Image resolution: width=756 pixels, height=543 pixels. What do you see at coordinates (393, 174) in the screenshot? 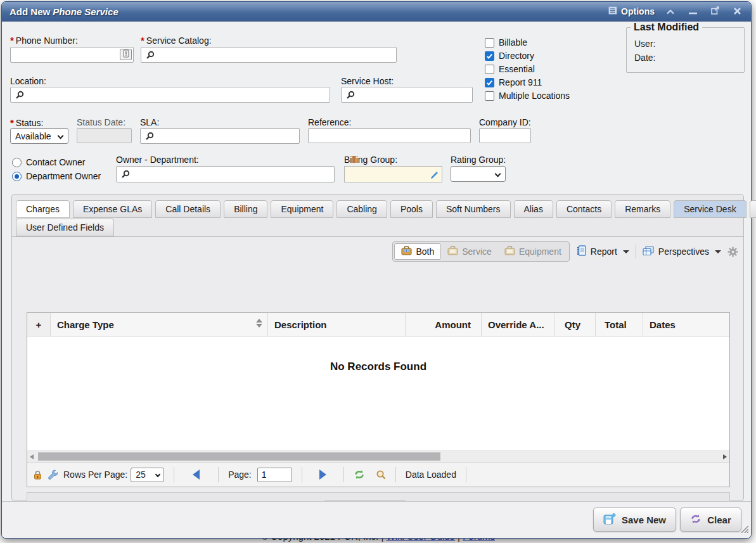
I see `billing-group-field` at bounding box center [393, 174].